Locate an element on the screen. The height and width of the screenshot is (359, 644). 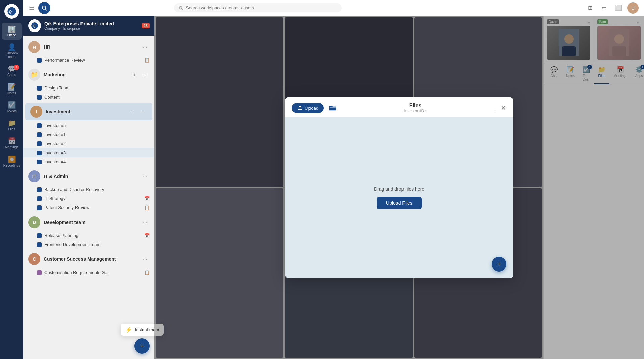
room-color-patent is located at coordinates (39, 208).